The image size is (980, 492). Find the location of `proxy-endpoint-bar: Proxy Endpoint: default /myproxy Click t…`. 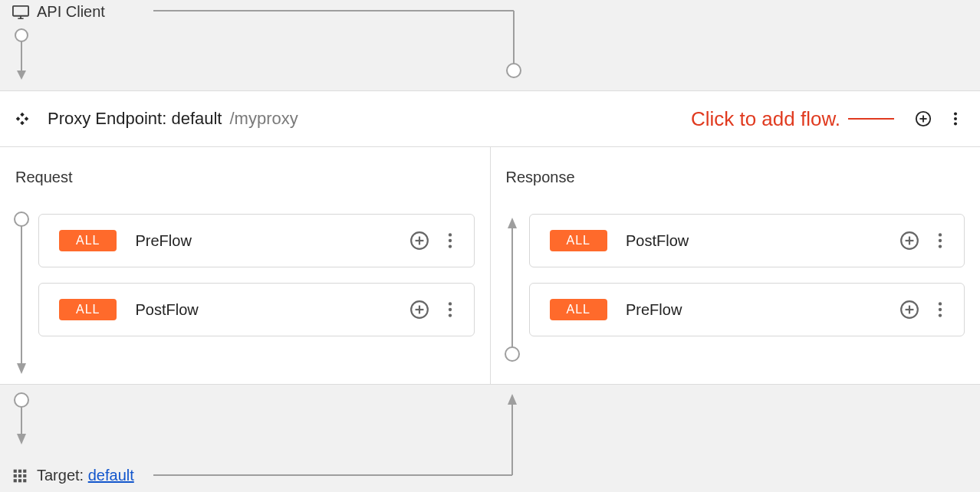

proxy-endpoint-bar: Proxy Endpoint: default /myproxy Click t… is located at coordinates (490, 119).